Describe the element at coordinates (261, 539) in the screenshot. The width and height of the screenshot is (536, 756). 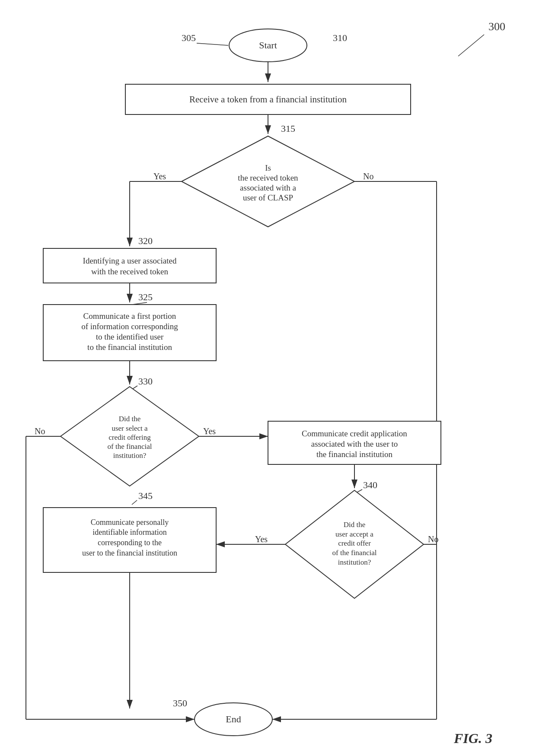
I see `yes-label-340: Yes` at that location.